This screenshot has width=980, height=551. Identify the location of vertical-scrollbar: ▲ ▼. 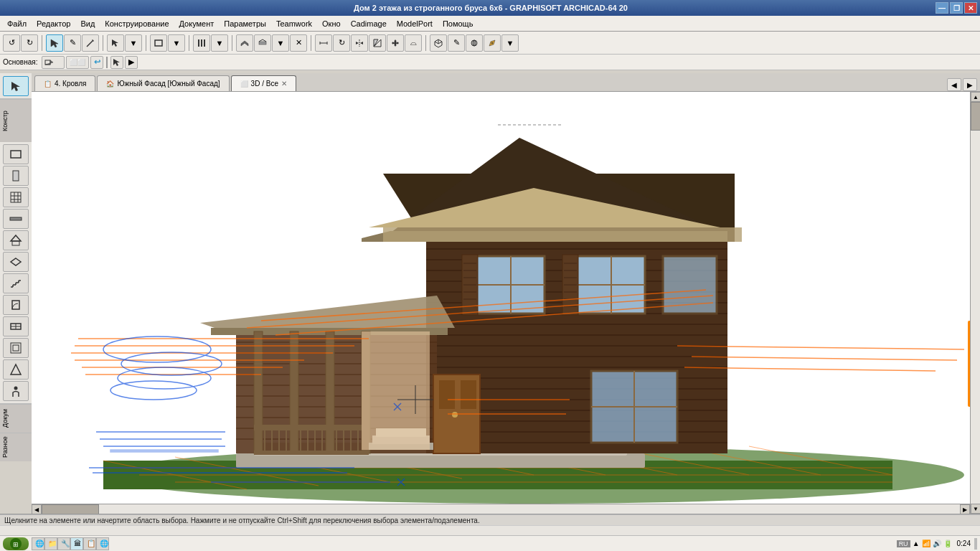
(975, 303).